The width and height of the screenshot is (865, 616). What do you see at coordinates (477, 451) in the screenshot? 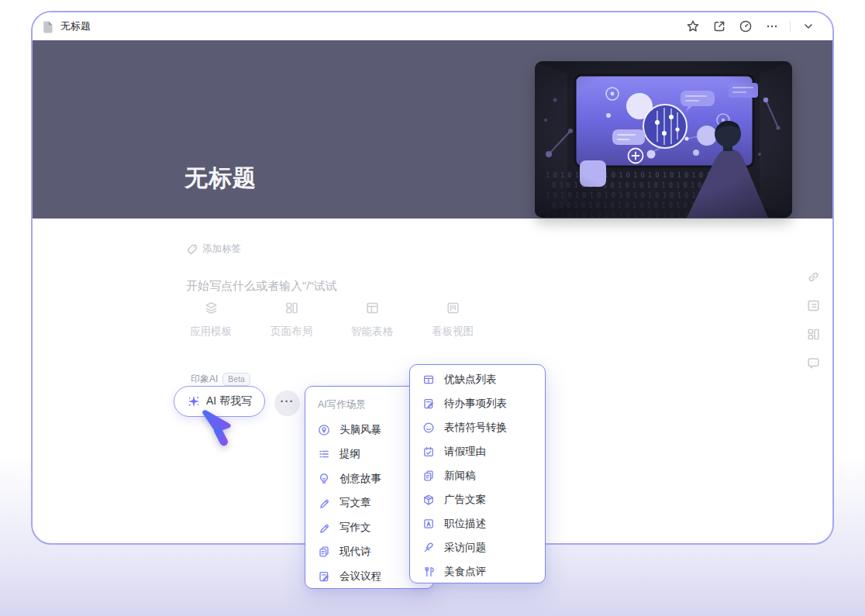
I see `menu-item-leave-excuse: 请假理由` at bounding box center [477, 451].